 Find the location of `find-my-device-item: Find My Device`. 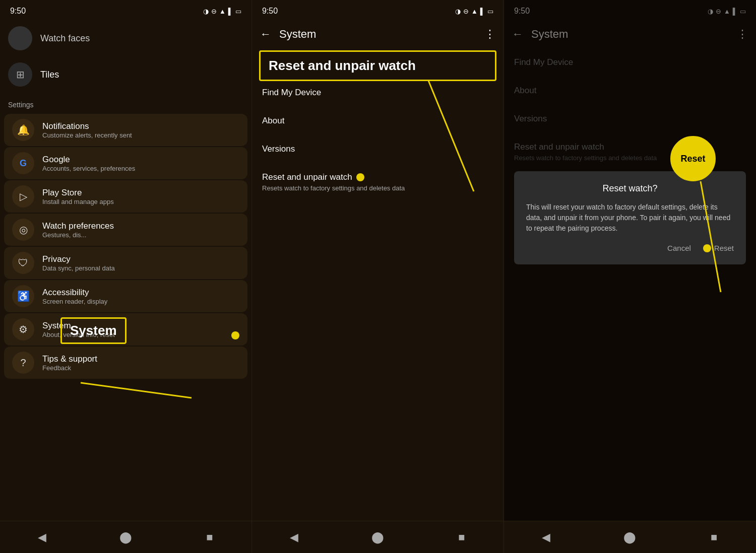

find-my-device-item: Find My Device is located at coordinates (378, 93).